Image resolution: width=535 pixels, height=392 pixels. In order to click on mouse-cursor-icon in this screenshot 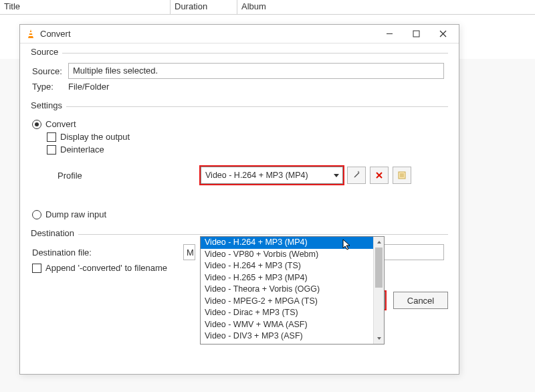, I will do `click(348, 245)`.